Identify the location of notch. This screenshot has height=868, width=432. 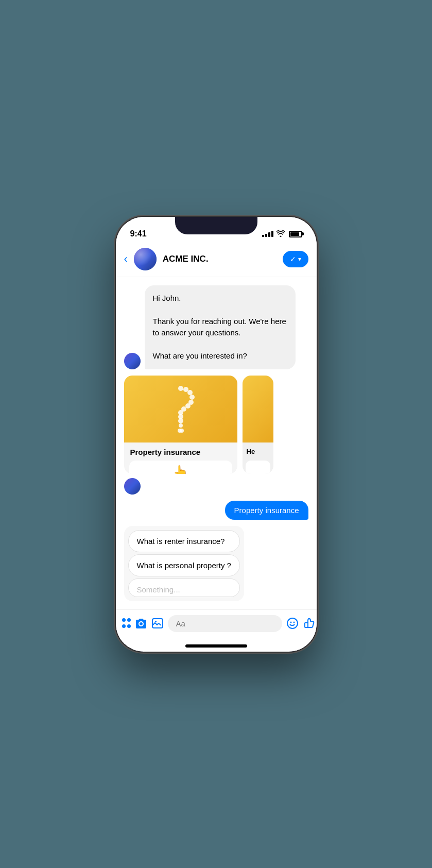
(216, 226).